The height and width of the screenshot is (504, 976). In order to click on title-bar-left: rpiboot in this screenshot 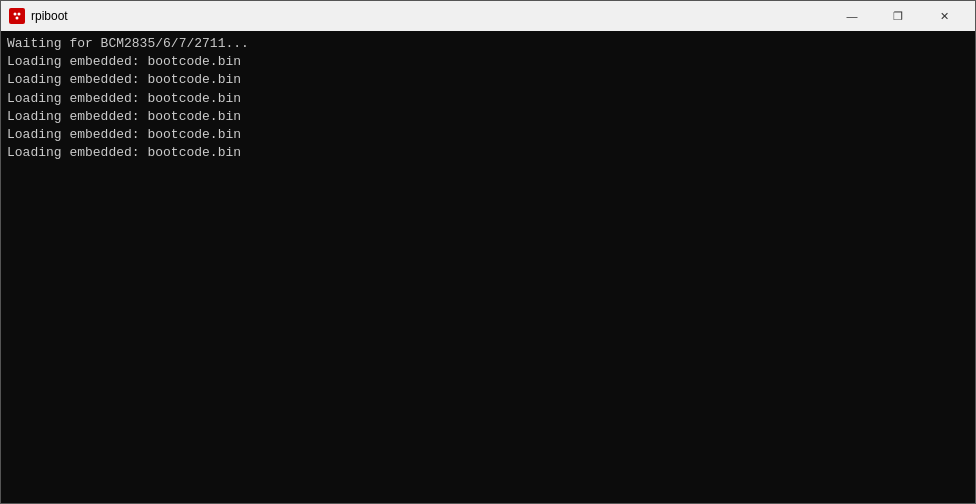, I will do `click(38, 16)`.